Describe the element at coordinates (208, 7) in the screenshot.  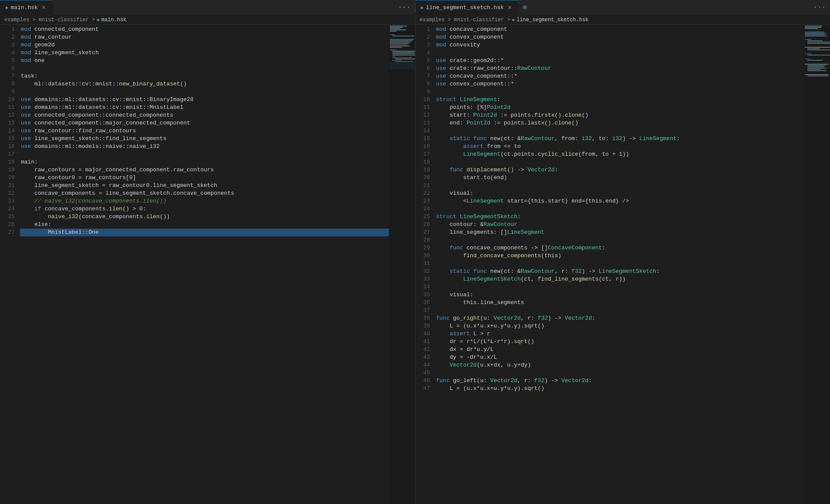
I see `left-tab-group: ◈ main.hsk × ···` at that location.